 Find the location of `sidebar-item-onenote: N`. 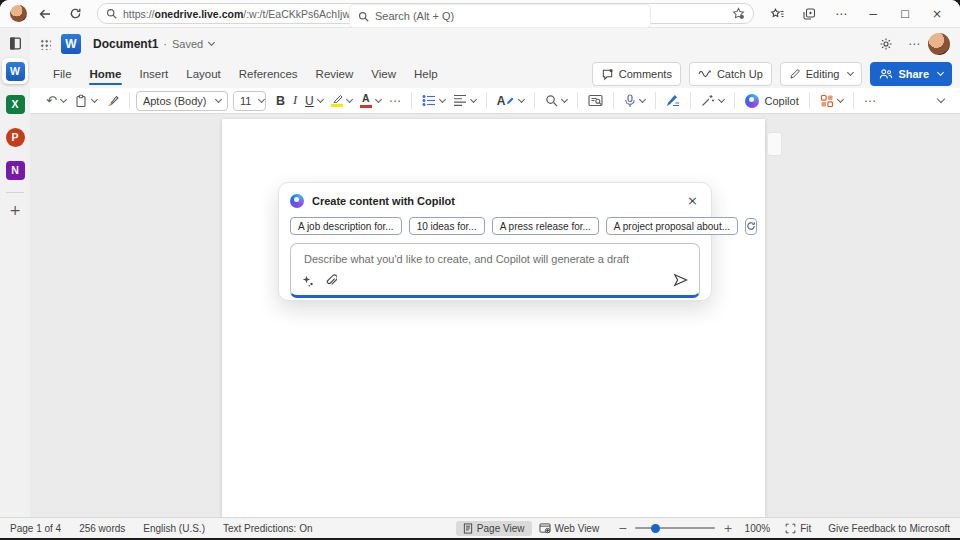

sidebar-item-onenote: N is located at coordinates (15, 170).